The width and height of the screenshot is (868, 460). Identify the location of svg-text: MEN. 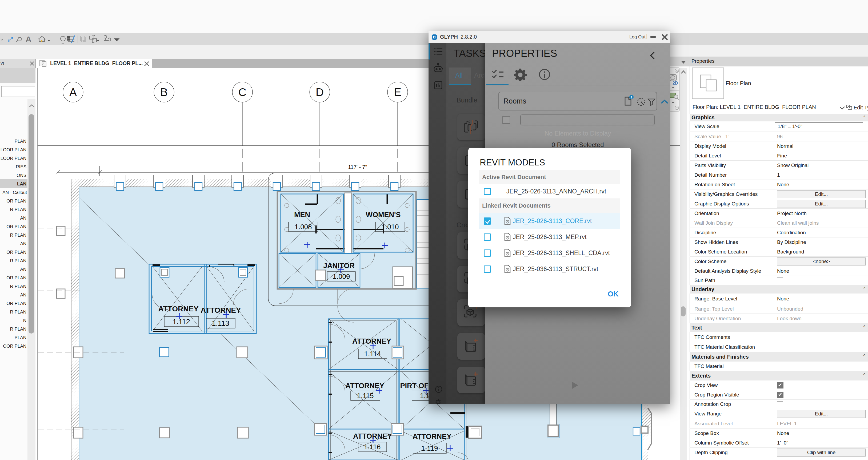
(302, 215).